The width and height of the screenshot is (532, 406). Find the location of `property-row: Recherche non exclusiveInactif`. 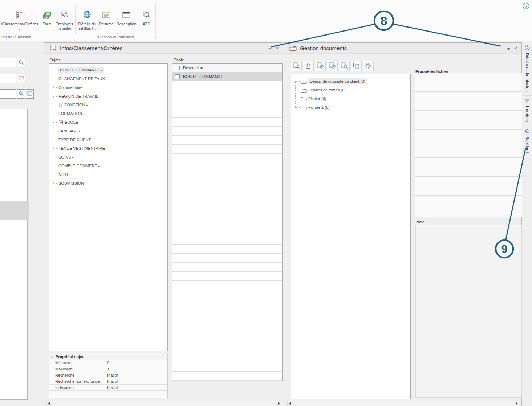

property-row: Recherche non exclusiveInactif is located at coordinates (108, 382).